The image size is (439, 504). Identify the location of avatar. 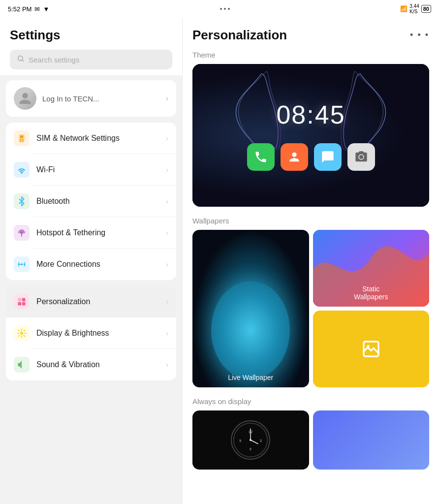
(25, 98).